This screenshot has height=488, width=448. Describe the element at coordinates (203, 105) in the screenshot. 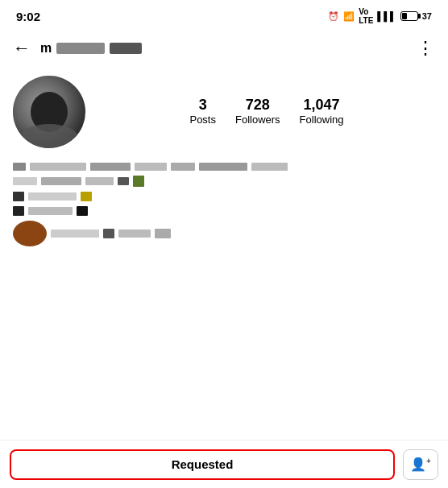

I see `posts-count: 3` at that location.